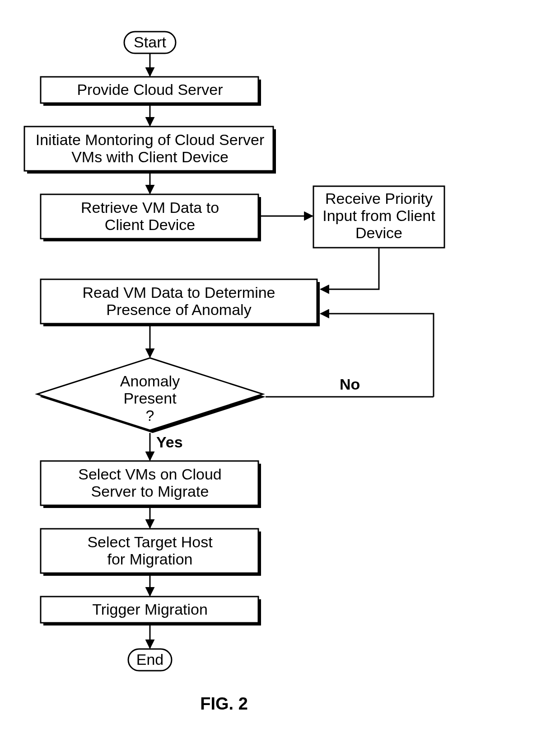 The image size is (560, 743). I want to click on step-receive-priority: Receive Priority Input from Client Devic…, so click(379, 217).